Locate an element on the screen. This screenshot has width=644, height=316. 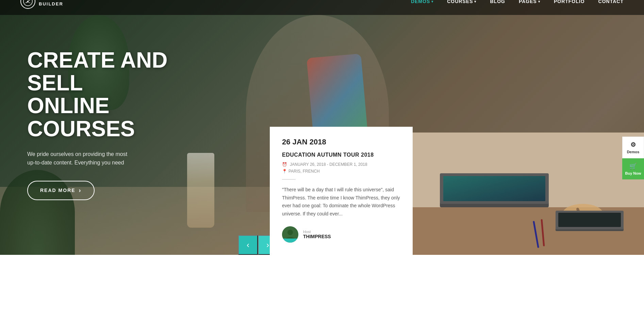
nav-contact: CONTACT is located at coordinates (611, 2).